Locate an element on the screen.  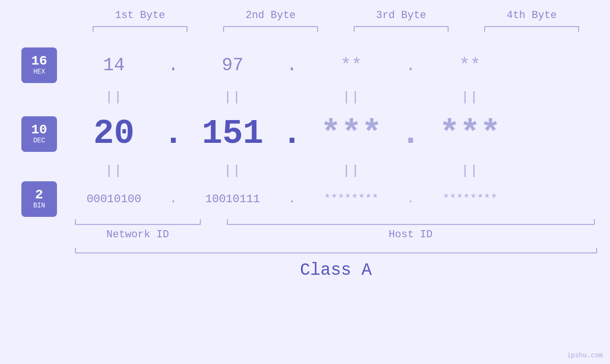
bin-badge: 2 BIN is located at coordinates (39, 199).